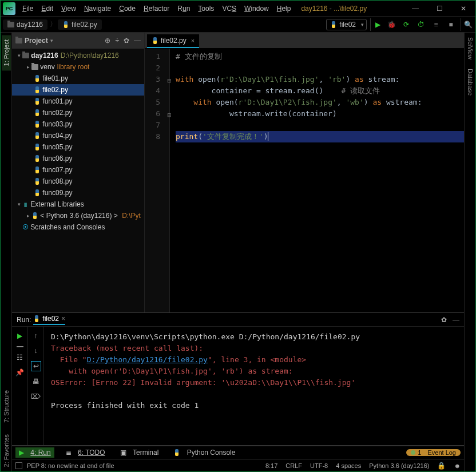 The height and width of the screenshot is (472, 476). What do you see at coordinates (140, 453) in the screenshot?
I see `tool-tab-terminal: ▣ Terminal` at bounding box center [140, 453].